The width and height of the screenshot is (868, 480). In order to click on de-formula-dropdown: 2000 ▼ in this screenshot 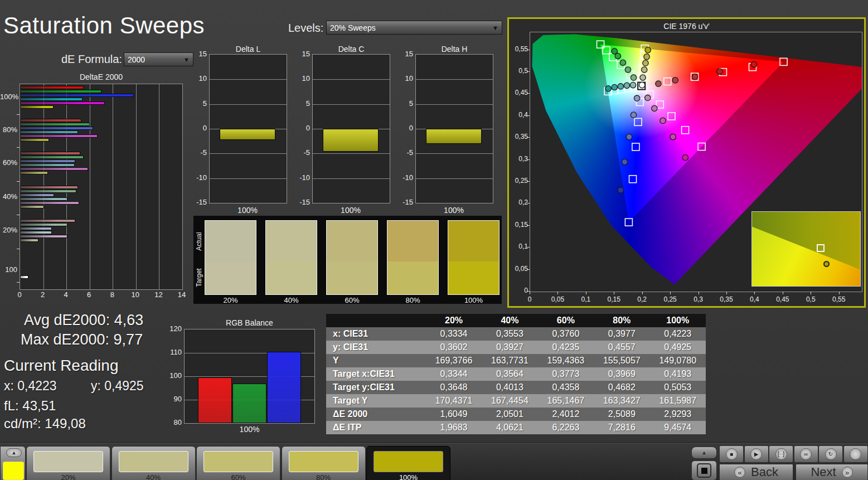, I will do `click(158, 59)`.